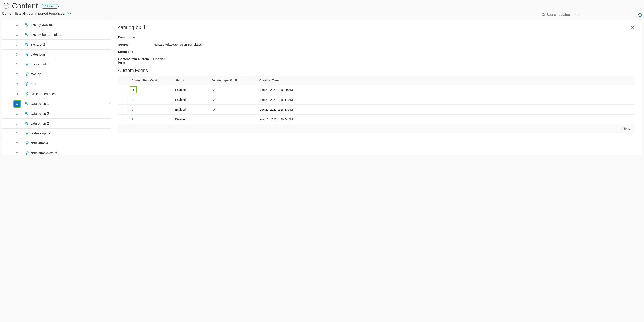 This screenshot has width=644, height=322. I want to click on version-link: 3, so click(132, 100).